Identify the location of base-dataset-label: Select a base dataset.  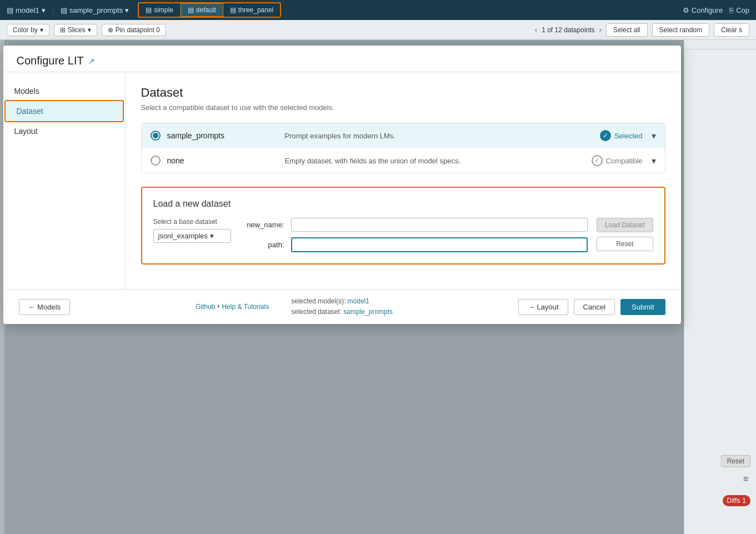
(192, 222).